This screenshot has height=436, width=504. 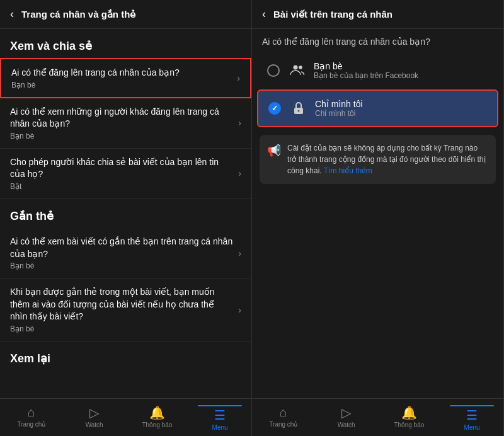 I want to click on friends-radio, so click(x=273, y=71).